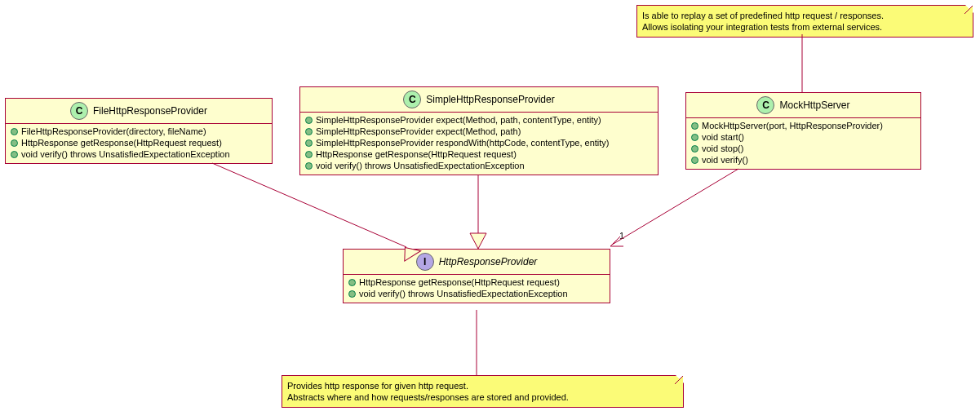 This screenshot has width=980, height=411. What do you see at coordinates (814, 105) in the screenshot?
I see `class-name: MockHttpServer` at bounding box center [814, 105].